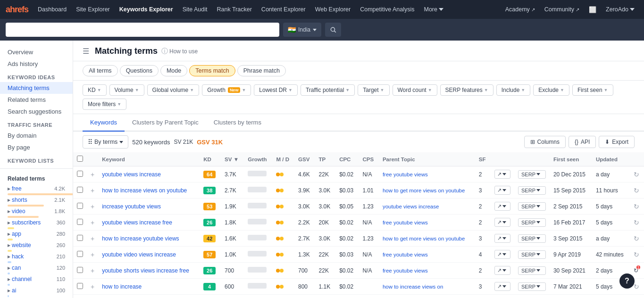 The image size is (644, 298). I want to click on sidebar-kw-item: ▶can 120, so click(36, 268).